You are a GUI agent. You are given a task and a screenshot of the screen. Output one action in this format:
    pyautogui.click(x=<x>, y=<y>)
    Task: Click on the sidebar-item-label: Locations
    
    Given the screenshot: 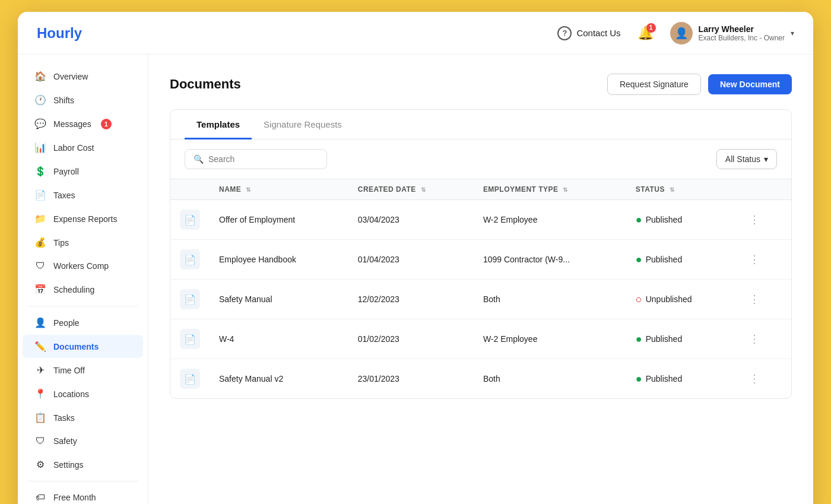 What is the action you would take?
    pyautogui.click(x=71, y=394)
    